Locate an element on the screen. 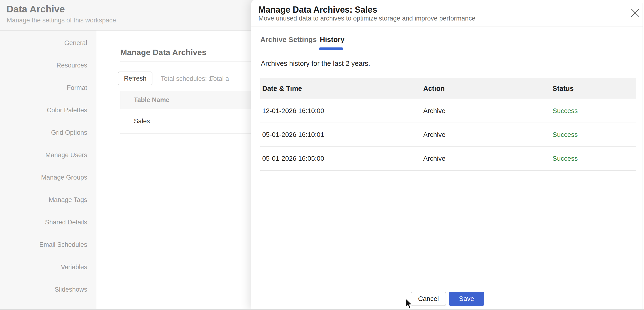  save-button: Save is located at coordinates (466, 299).